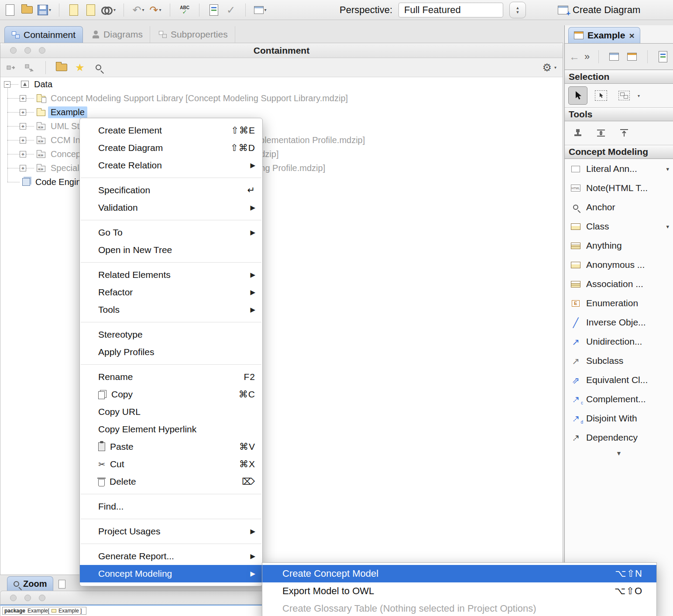 The width and height of the screenshot is (673, 616). I want to click on validation-button, so click(214, 10).